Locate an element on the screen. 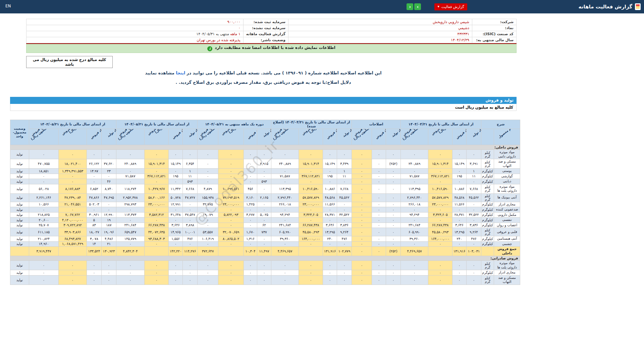  value-cell: ۲۴۱,۶۸۴ is located at coordinates (415, 225).